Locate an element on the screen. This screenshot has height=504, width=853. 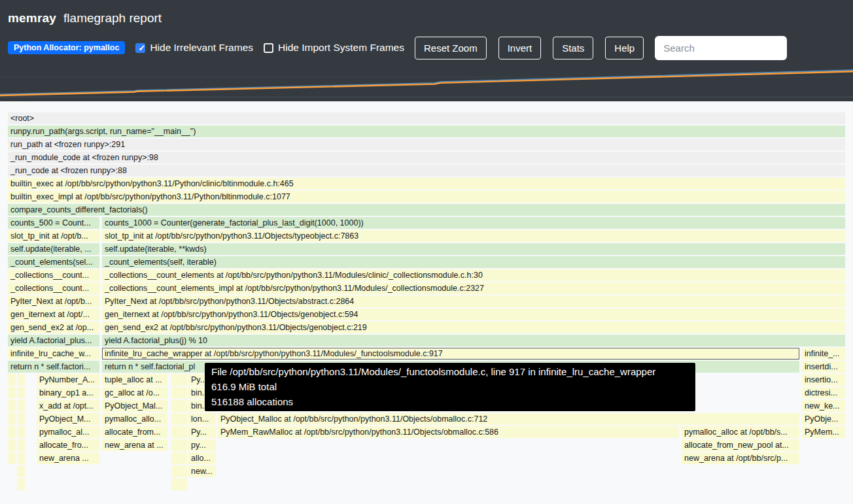
flame-frame: PyObje... is located at coordinates (824, 419).